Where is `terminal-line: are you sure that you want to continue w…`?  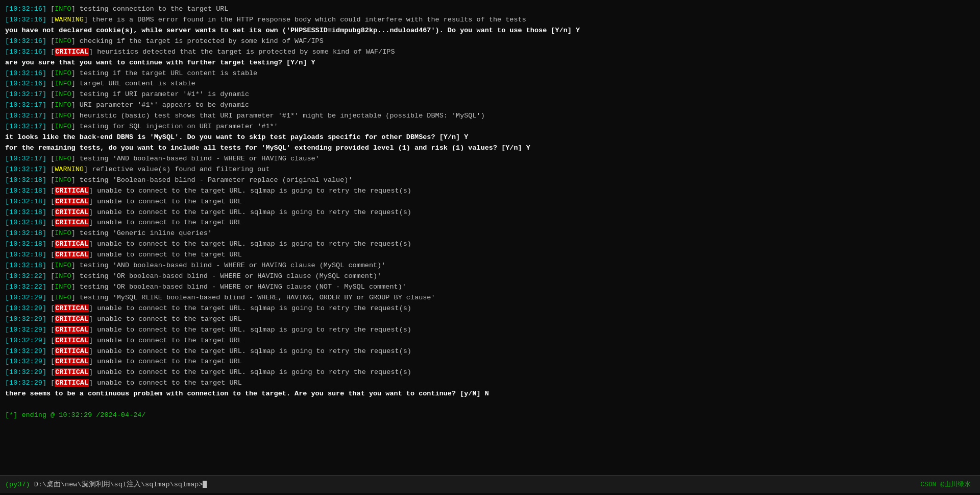 terminal-line: are you sure that you want to continue w… is located at coordinates (490, 63).